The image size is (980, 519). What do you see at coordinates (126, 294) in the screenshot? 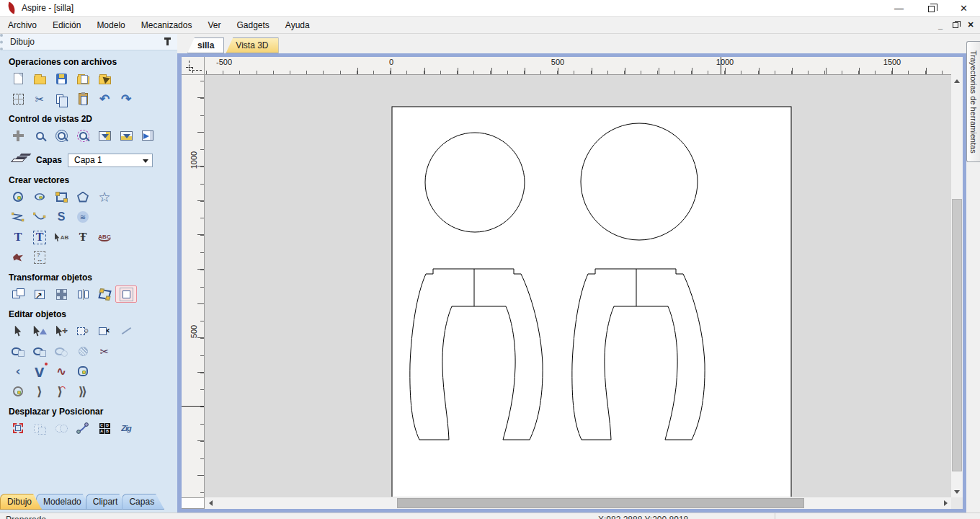
I see `center-in-material-icon` at bounding box center [126, 294].